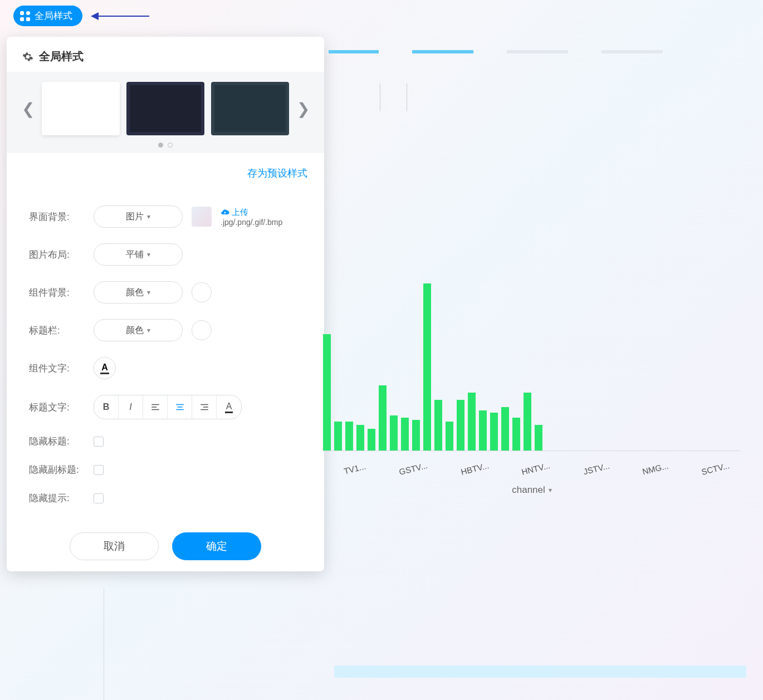  Describe the element at coordinates (104, 644) in the screenshot. I see `vertical-divider` at that location.